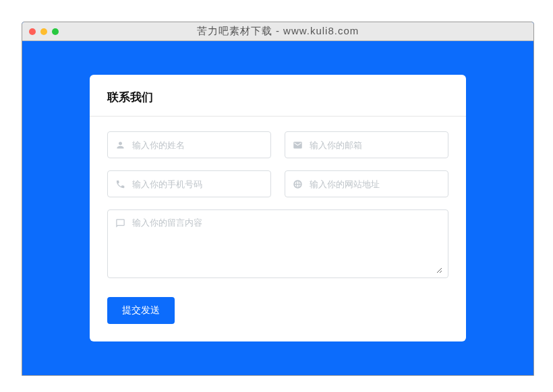 This screenshot has height=392, width=553. Describe the element at coordinates (278, 244) in the screenshot. I see `message-field` at that location.